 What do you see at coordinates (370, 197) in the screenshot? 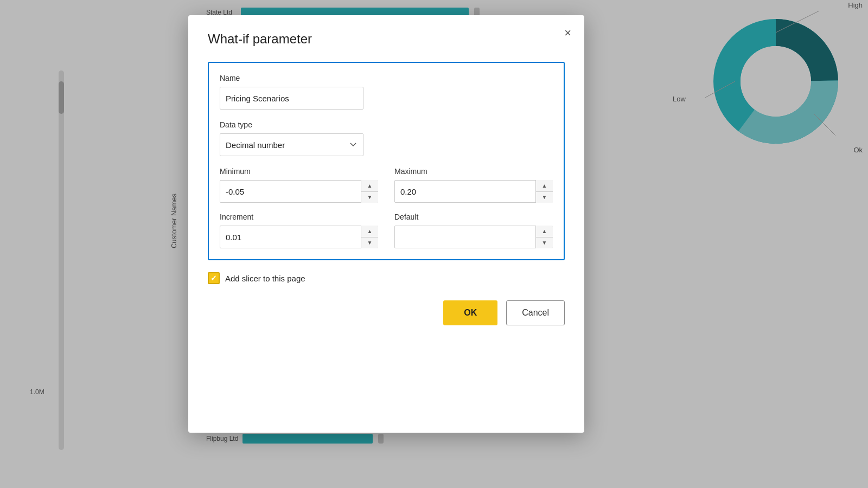
I see `minimum-spin-down: ▼` at bounding box center [370, 197].